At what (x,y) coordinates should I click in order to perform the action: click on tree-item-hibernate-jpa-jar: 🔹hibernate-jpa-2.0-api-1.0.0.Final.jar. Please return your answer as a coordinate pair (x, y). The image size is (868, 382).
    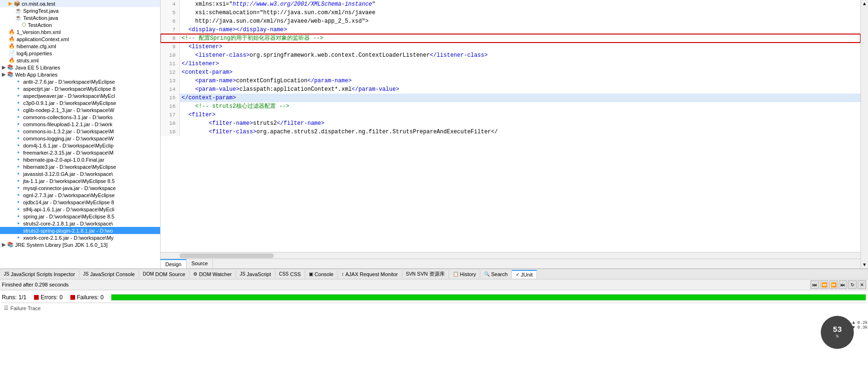
    Looking at the image, I should click on (80, 160).